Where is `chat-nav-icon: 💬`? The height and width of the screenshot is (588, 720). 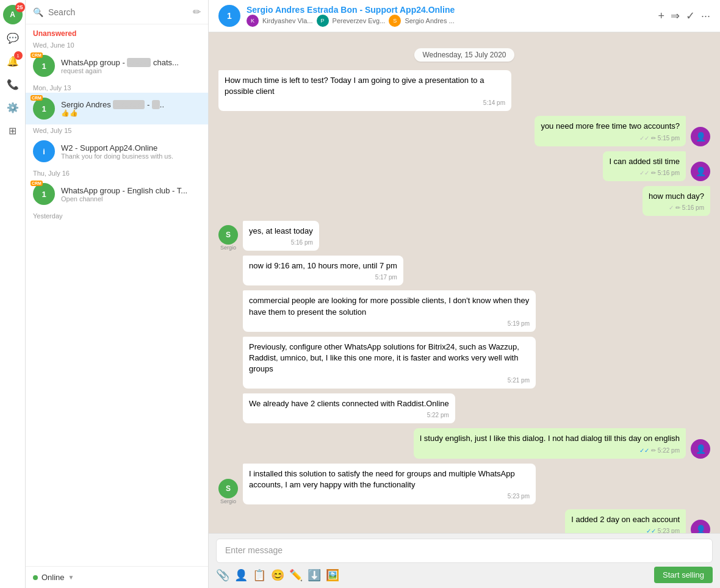
chat-nav-icon: 💬 is located at coordinates (13, 38).